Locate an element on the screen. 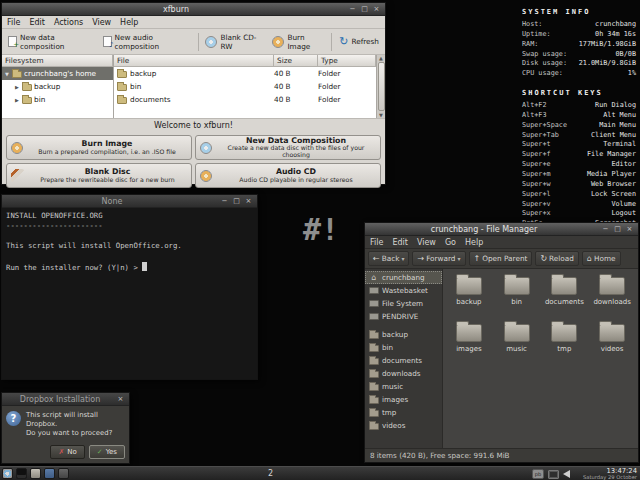 The image size is (640, 480). folder-item-documents: documents is located at coordinates (565, 292).